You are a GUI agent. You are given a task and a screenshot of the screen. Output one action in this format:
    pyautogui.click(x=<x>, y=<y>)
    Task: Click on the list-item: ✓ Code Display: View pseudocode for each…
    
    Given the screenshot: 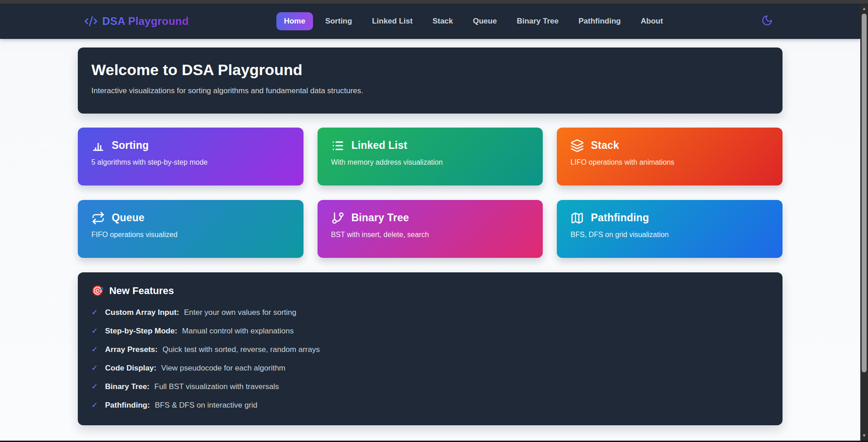 What is the action you would take?
    pyautogui.click(x=430, y=368)
    